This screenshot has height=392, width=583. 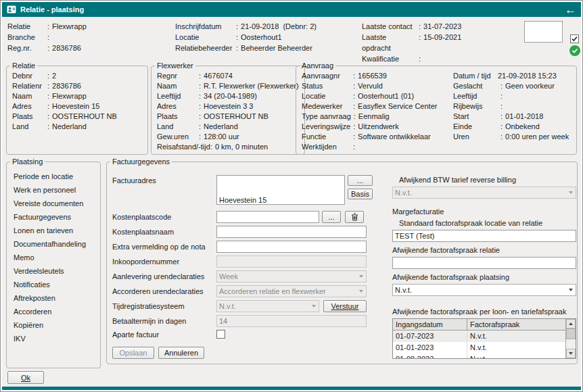 I want to click on field-row: Leveringswijze:Uitzendwerk, so click(x=377, y=127).